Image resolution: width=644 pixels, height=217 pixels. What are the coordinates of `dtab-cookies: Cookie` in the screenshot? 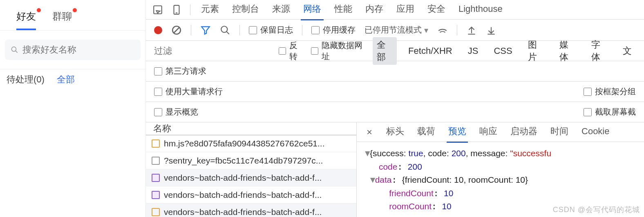 It's located at (595, 132).